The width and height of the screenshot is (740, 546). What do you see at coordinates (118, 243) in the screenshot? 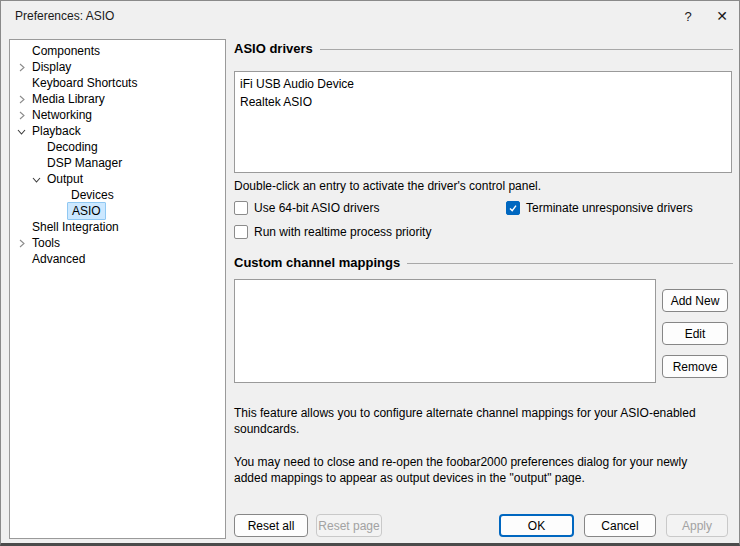
I see `tree-item-tools: Tools` at bounding box center [118, 243].